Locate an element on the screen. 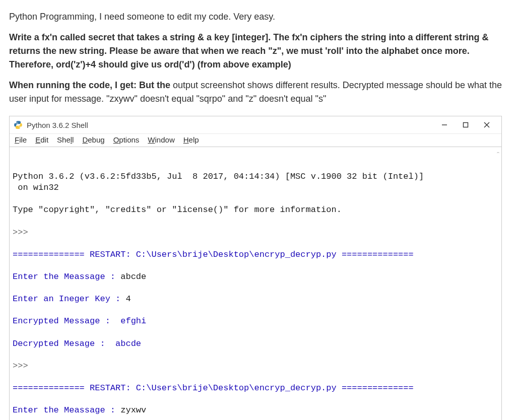 The height and width of the screenshot is (420, 516). question-intro: Python Programming, I need someone to ed… is located at coordinates (258, 17).